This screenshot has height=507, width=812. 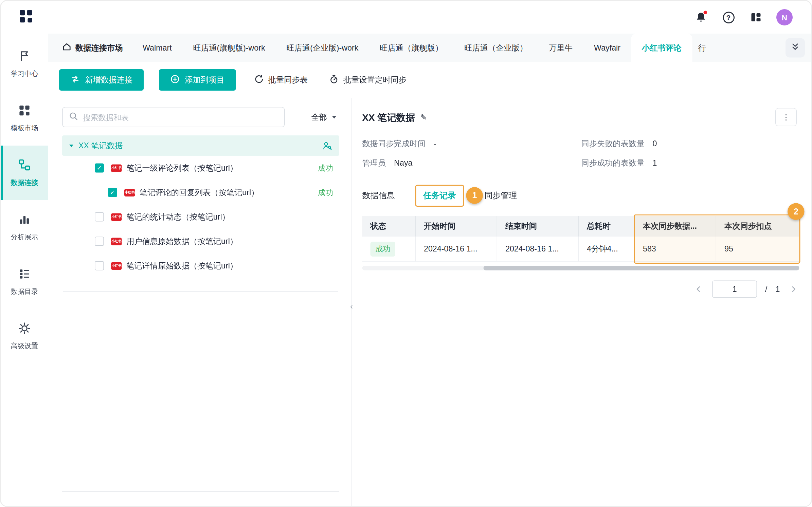 I want to click on sidebar-item-learning-center: 学习中心, so click(x=24, y=64).